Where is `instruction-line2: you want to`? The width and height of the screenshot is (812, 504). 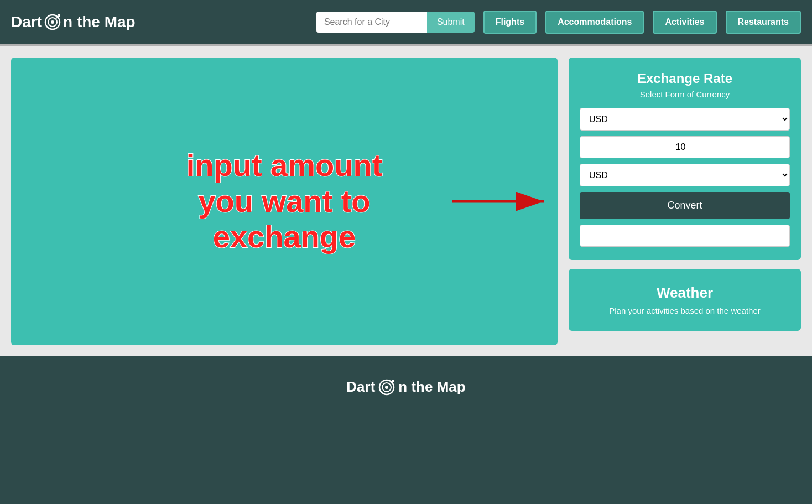
instruction-line2: you want to is located at coordinates (284, 201).